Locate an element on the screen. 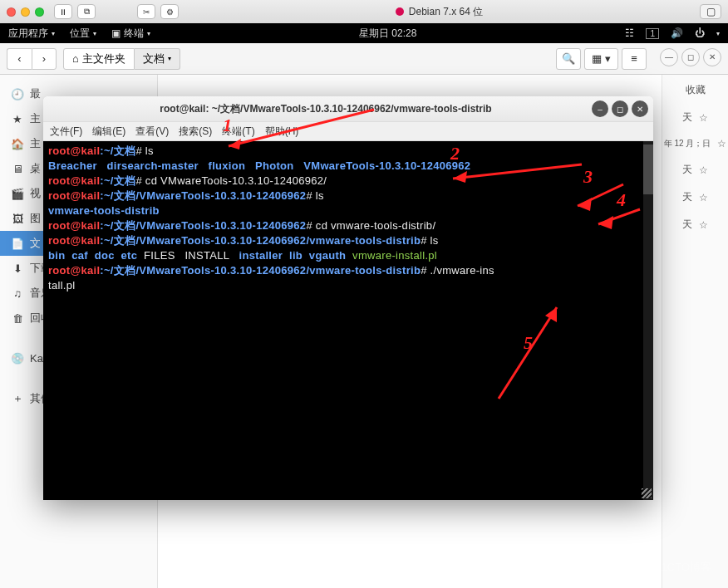 The image size is (728, 588). mac-tool-group-2: ✂ ⚙ is located at coordinates (158, 12).